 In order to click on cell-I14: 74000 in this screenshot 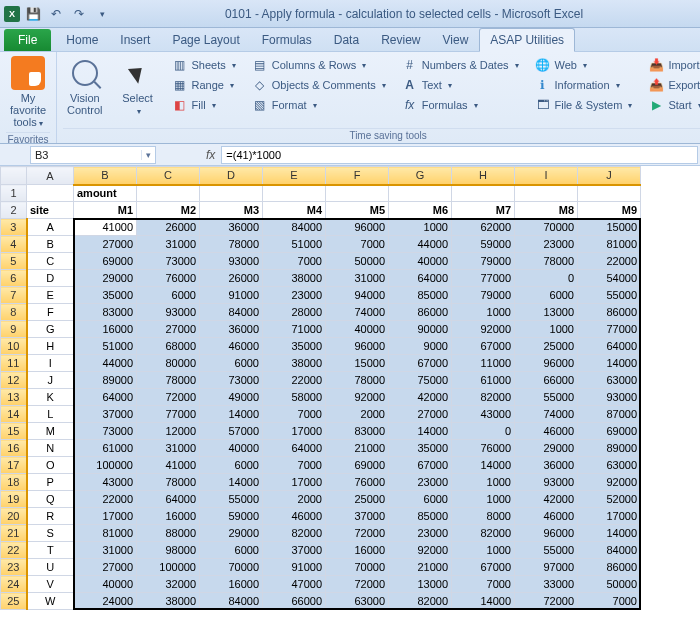, I will do `click(546, 414)`.